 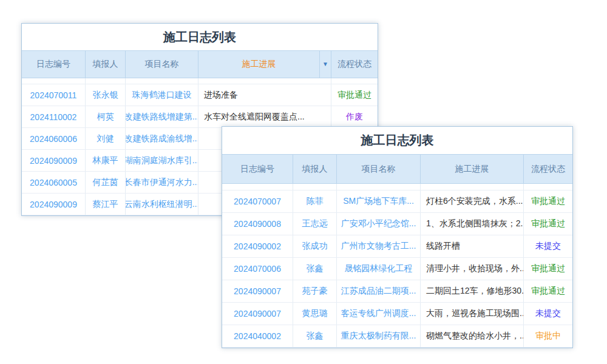 I want to click on log-no-cell: 2024060005, so click(x=53, y=182).